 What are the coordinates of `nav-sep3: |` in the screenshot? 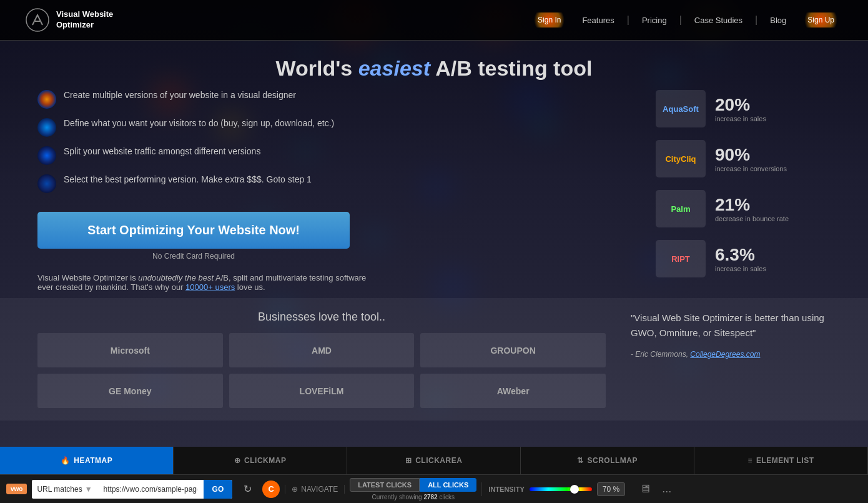 It's located at (756, 20).